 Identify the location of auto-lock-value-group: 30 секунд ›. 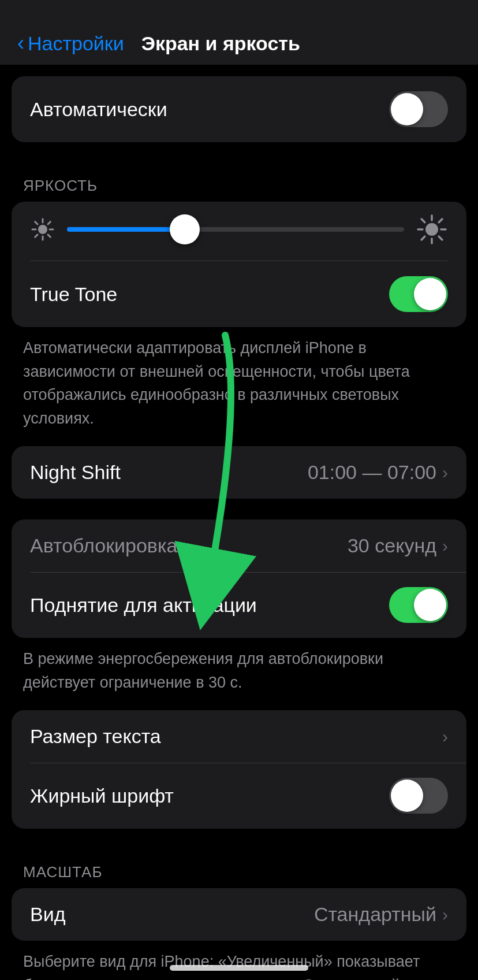
(398, 545).